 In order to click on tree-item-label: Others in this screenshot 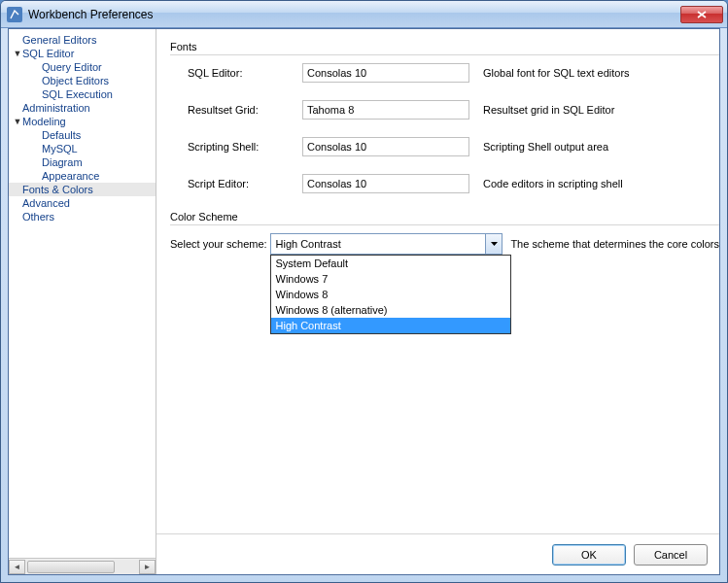, I will do `click(39, 217)`.